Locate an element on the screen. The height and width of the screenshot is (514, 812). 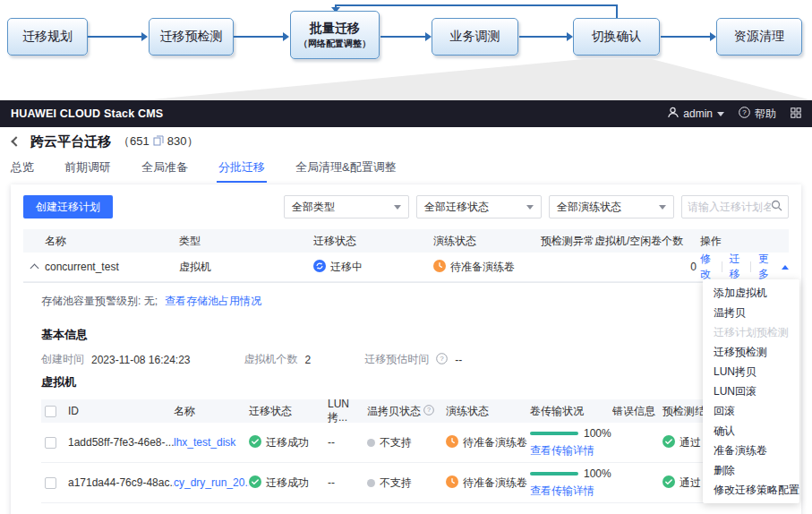
plan-migration-status: 迁移中 is located at coordinates (373, 267).